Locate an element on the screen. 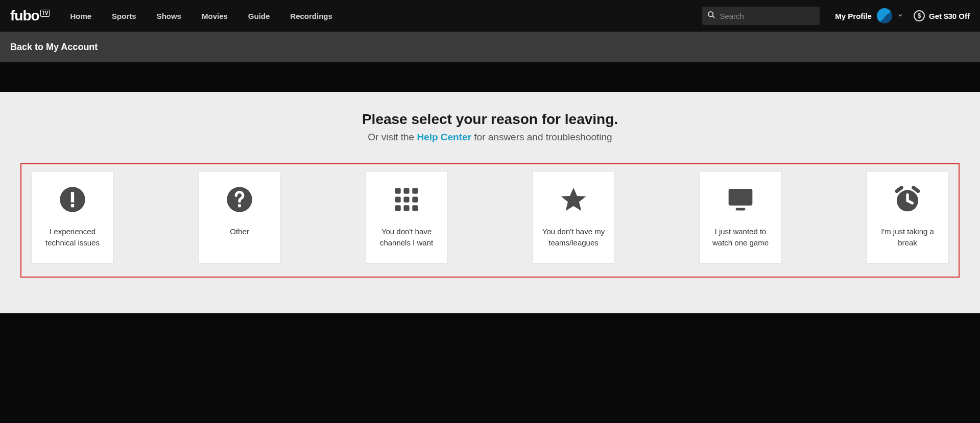 The height and width of the screenshot is (423, 980). subheader: Back to My Account is located at coordinates (490, 47).